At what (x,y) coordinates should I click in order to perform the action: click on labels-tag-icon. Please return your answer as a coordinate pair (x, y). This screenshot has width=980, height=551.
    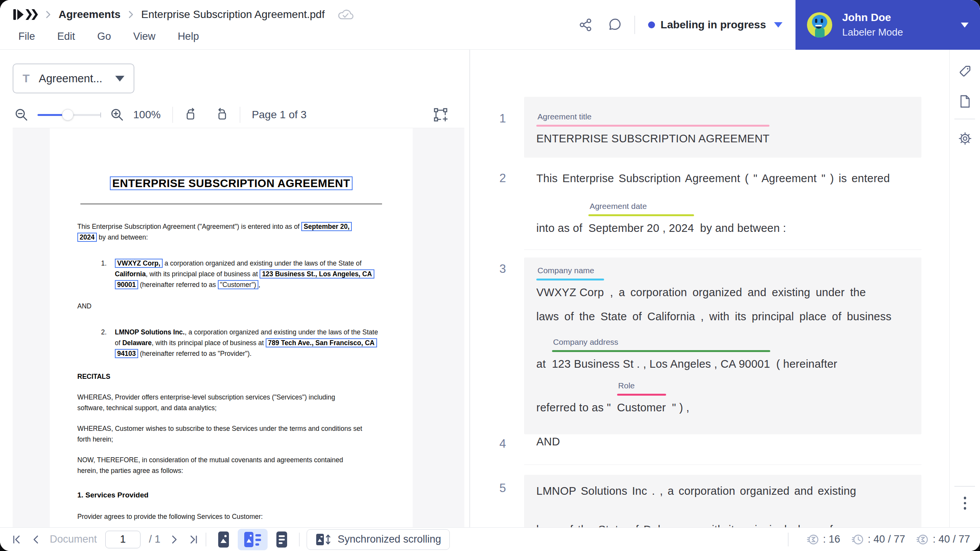
    Looking at the image, I should click on (965, 72).